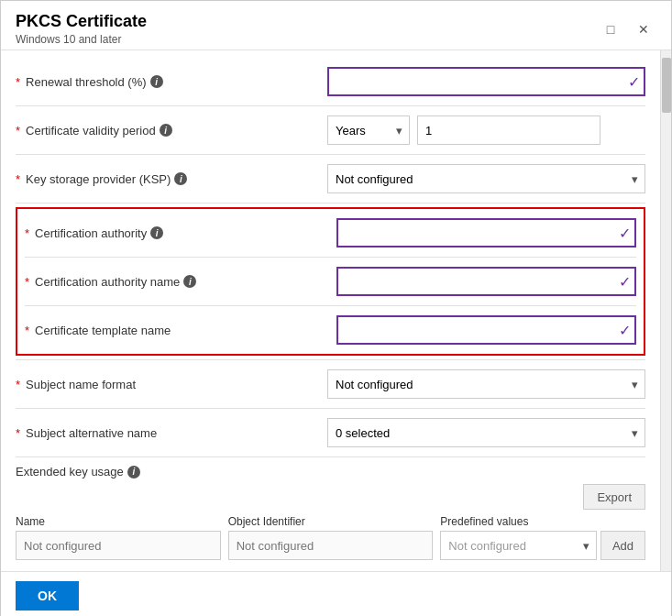 This screenshot has height=616, width=672. I want to click on certificate-template-name-label-text: Certificate template name, so click(103, 330).